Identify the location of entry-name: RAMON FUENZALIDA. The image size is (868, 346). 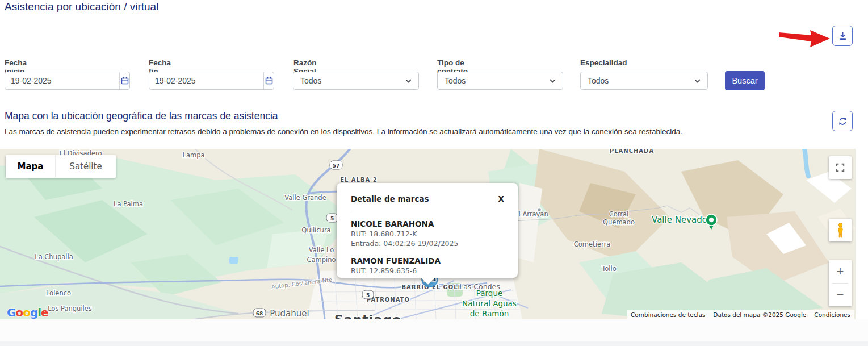
(427, 261).